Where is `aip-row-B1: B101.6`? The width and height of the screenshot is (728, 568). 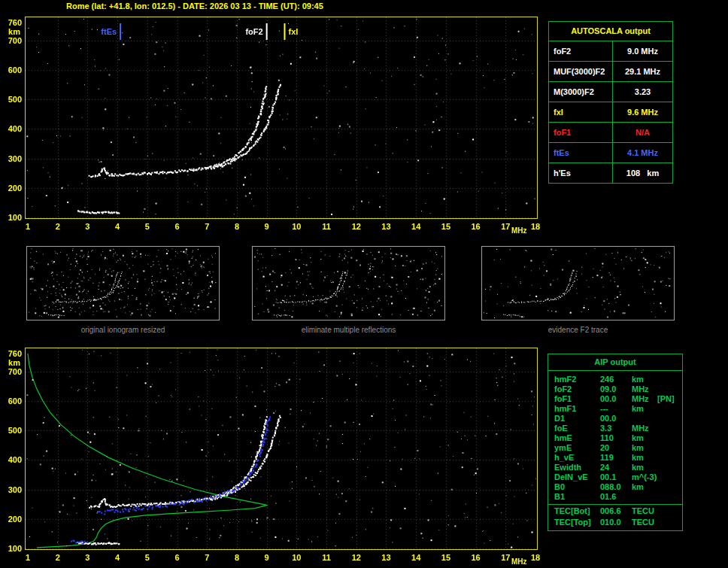
aip-row-B1: B101.6 is located at coordinates (615, 497).